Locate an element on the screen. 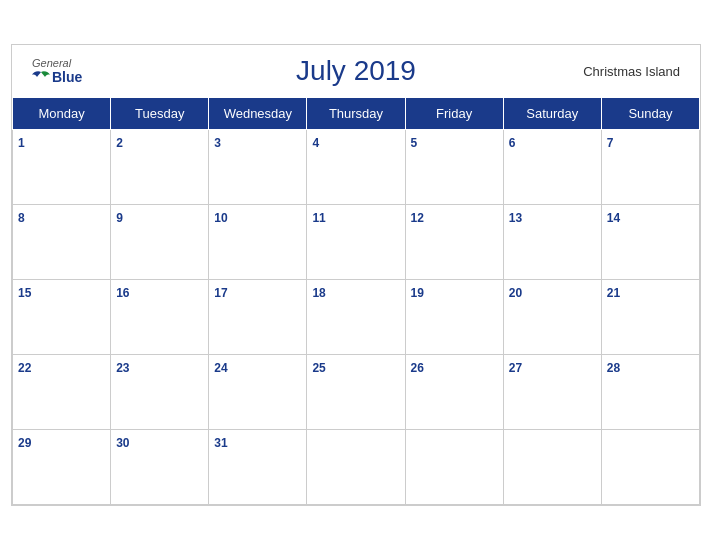  day-cell: 7 is located at coordinates (650, 168).